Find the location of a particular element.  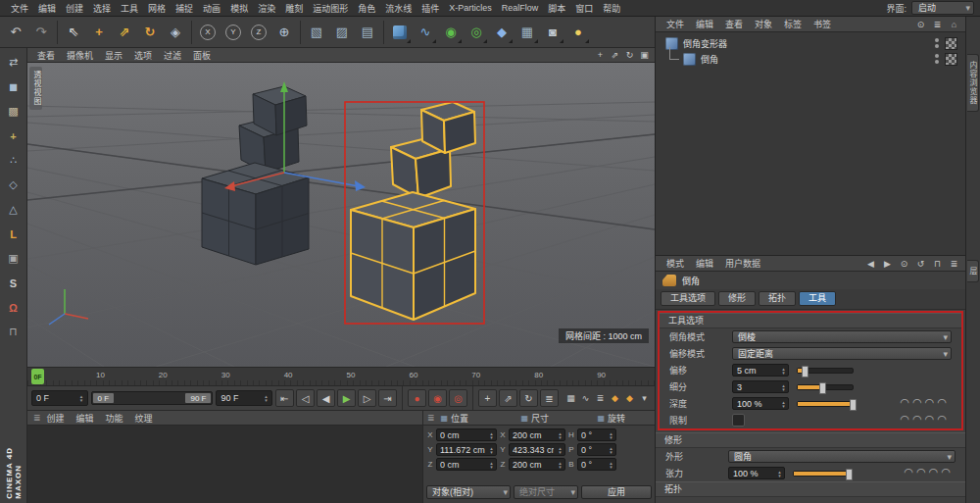

workplane-lock-button: ⊓ is located at coordinates (14, 331).